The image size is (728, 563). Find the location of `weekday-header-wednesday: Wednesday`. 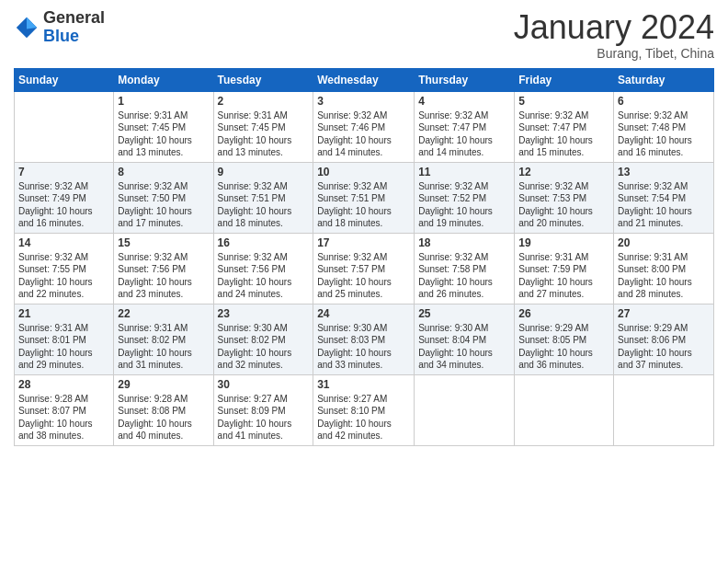

weekday-header-wednesday: Wednesday is located at coordinates (364, 79).